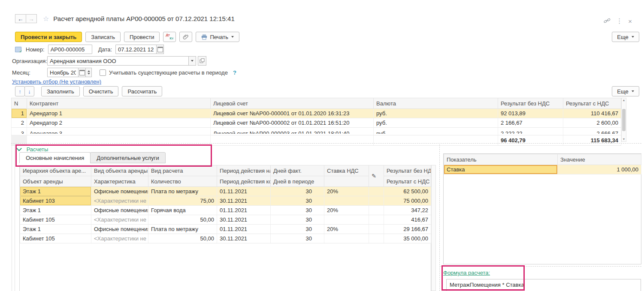 The width and height of the screenshot is (644, 291). Describe the element at coordinates (408, 210) in the screenshot. I see `cell-result: 347,22` at that location.